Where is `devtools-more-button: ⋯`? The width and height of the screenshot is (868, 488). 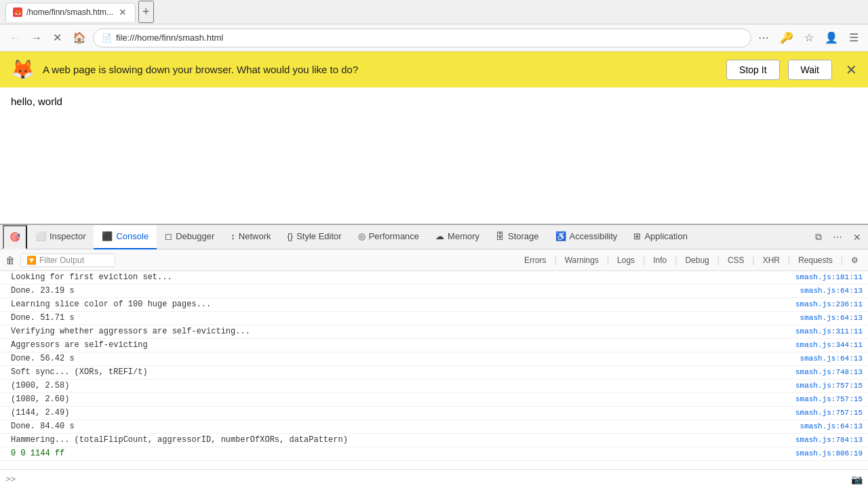 devtools-more-button: ⋯ is located at coordinates (837, 237).